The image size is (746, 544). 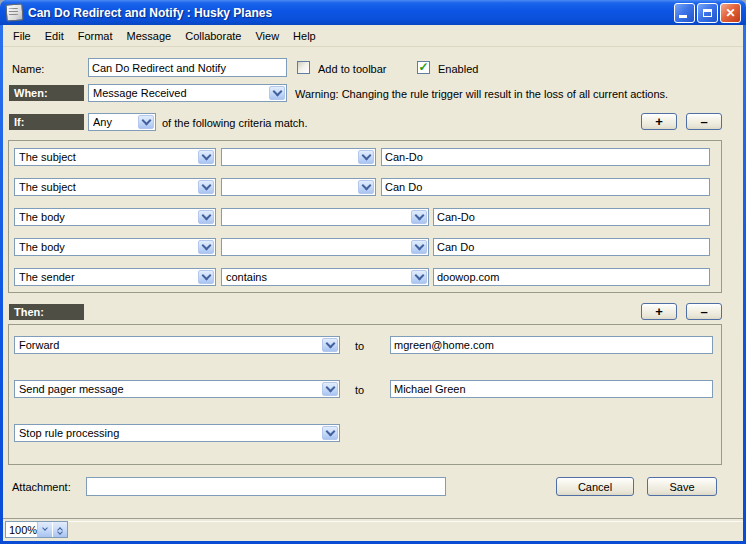 What do you see at coordinates (36, 530) in the screenshot?
I see `zoom-control: 100%` at bounding box center [36, 530].